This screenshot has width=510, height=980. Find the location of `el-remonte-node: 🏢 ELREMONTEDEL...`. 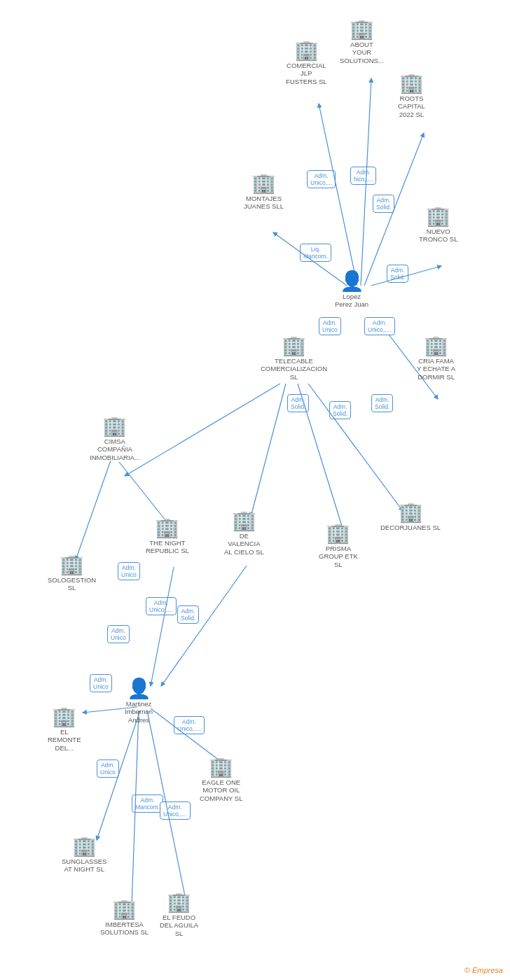

el-remonte-node: 🏢 ELREMONTEDEL... is located at coordinates (64, 729).